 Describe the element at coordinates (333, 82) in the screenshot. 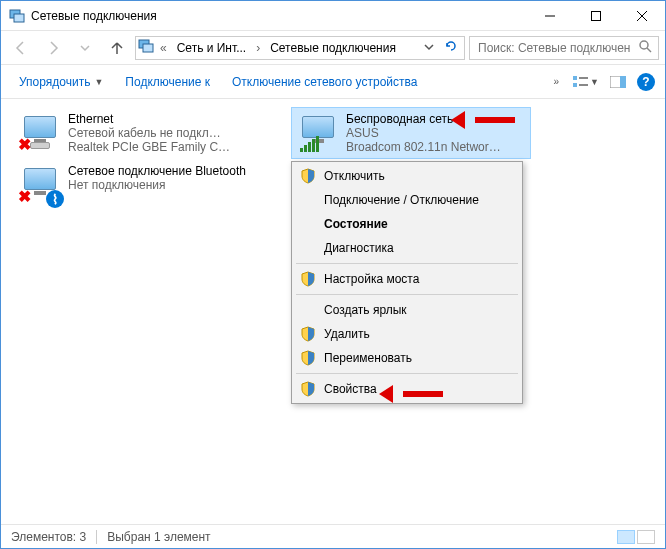

I see `toolbar: Упорядочить ▼ Подключение к Отключение с…` at that location.